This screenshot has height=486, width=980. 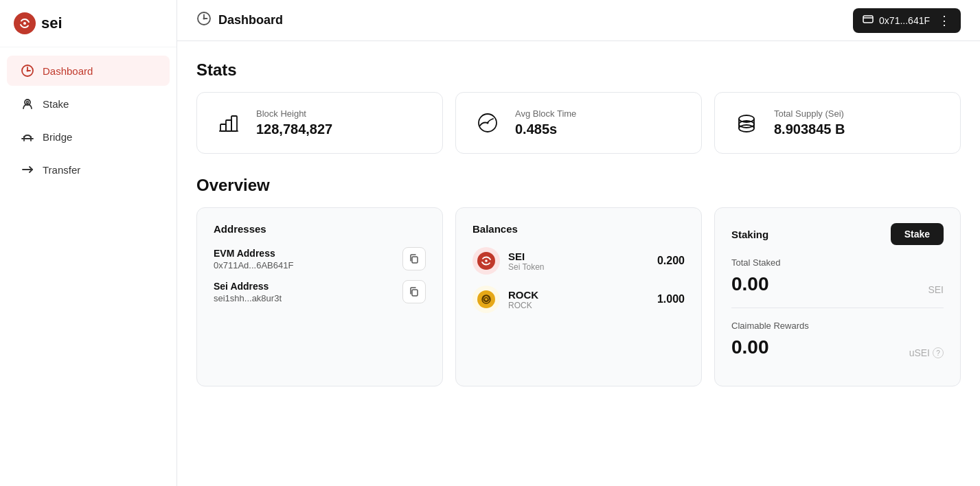 What do you see at coordinates (508, 261) in the screenshot?
I see `sei-token-info: SEI Sei Token` at bounding box center [508, 261].